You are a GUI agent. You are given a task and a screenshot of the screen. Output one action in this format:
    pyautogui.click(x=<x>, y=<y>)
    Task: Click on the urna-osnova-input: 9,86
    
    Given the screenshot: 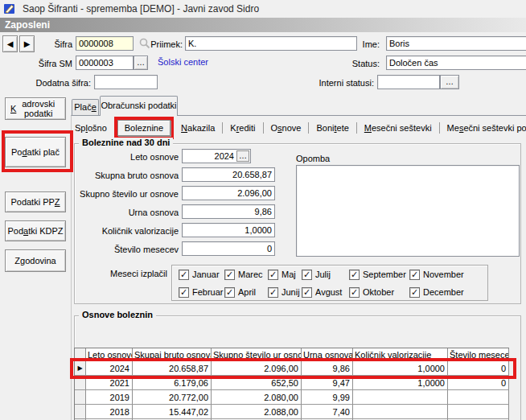 What is the action you would take?
    pyautogui.click(x=228, y=212)
    